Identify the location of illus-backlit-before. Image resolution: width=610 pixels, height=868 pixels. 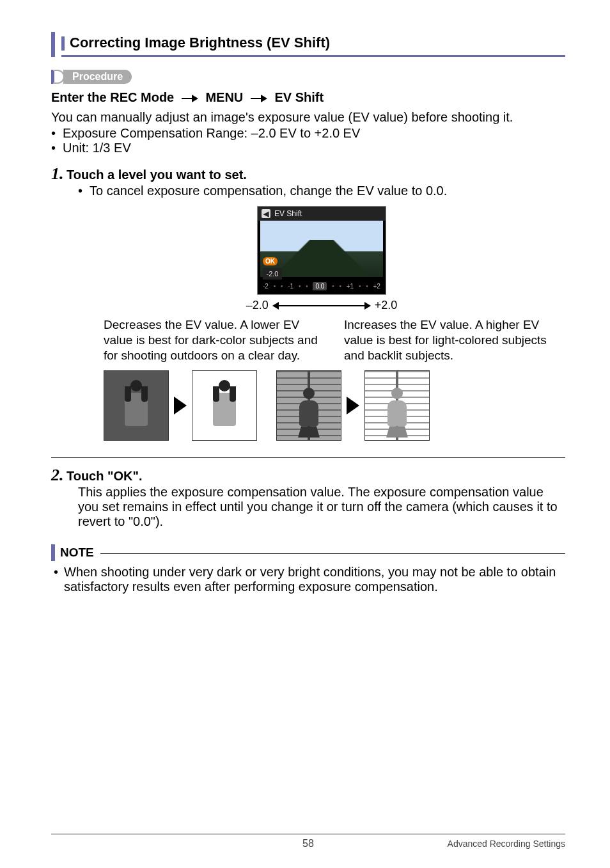
(309, 406).